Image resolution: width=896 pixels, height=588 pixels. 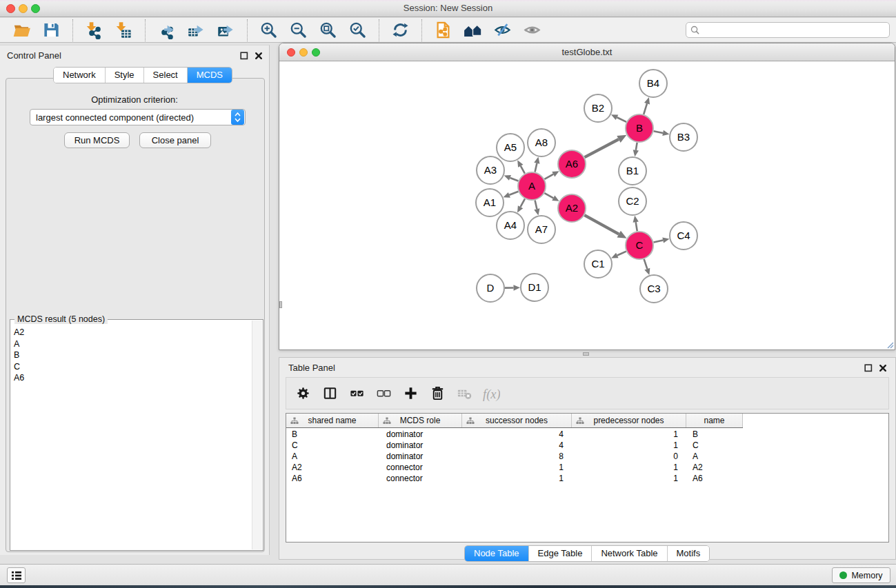 What do you see at coordinates (281, 305) in the screenshot?
I see `left-divider-handle` at bounding box center [281, 305].